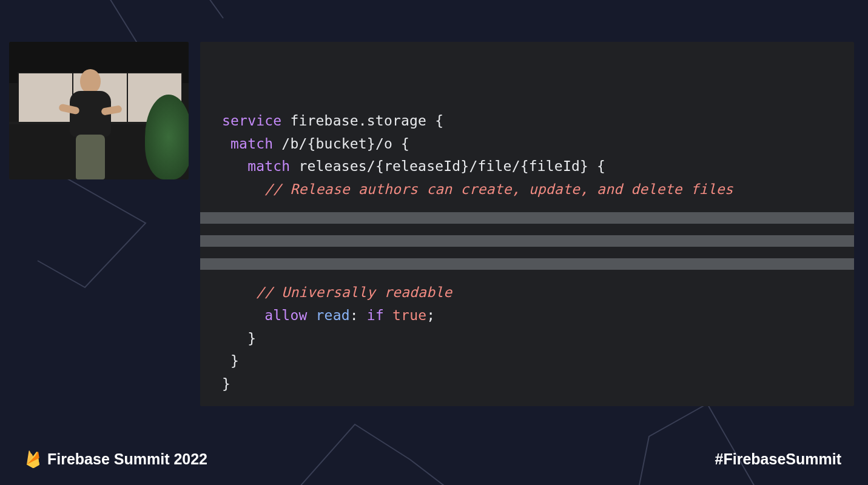  I want to click on kw-allow: allow, so click(286, 315).